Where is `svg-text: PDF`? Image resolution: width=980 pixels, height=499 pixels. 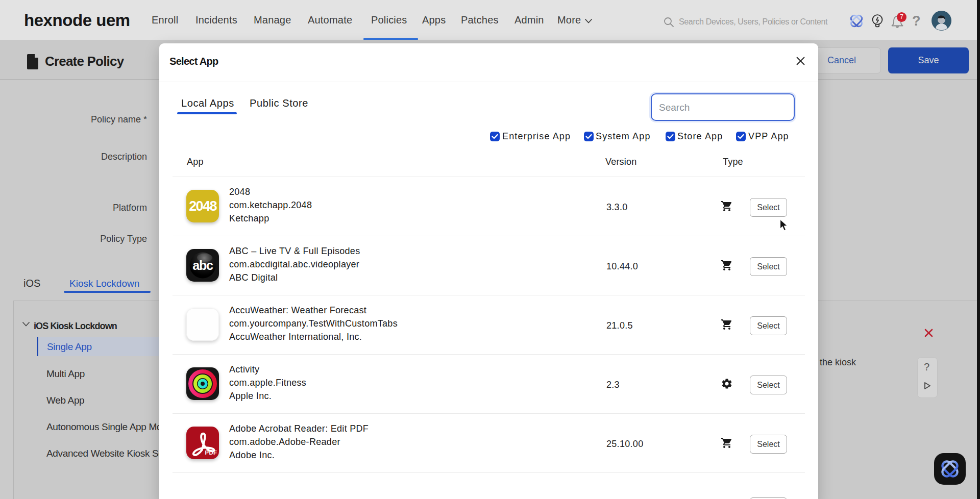 svg-text: PDF is located at coordinates (211, 453).